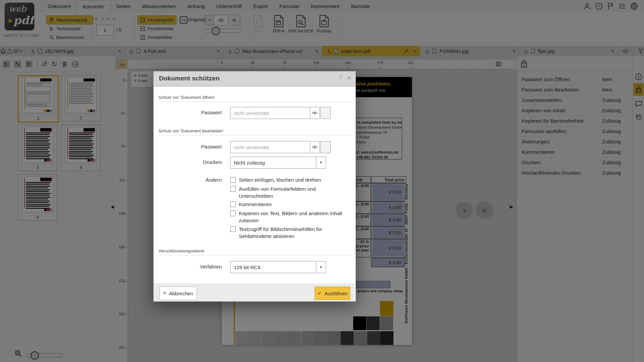 This screenshot has width=644, height=362. I want to click on change-label: Ändern, so click(188, 180).